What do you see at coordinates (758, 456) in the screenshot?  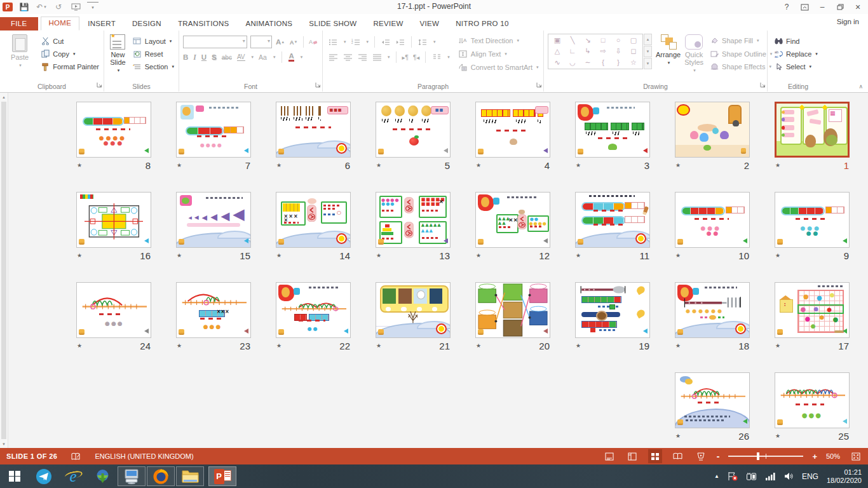 I see `zoom-slider-thumb` at bounding box center [758, 456].